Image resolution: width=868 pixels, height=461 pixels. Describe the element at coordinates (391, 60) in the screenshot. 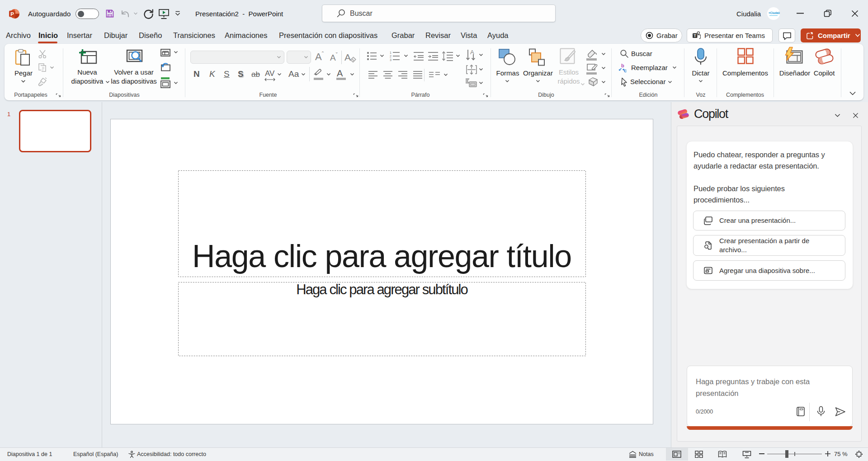

I see `svg-text: 3` at that location.